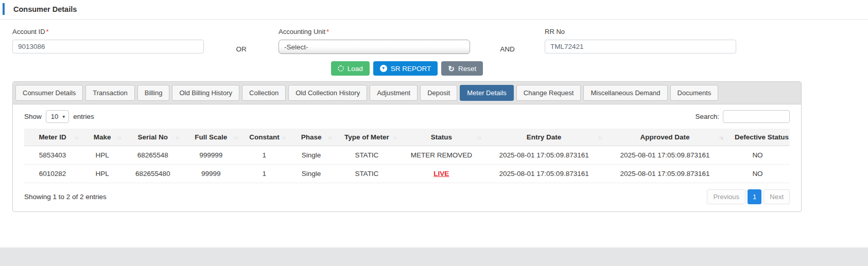 The image size is (868, 266). I want to click on column-header-approved-date: Approved Date↑↓, so click(665, 137).